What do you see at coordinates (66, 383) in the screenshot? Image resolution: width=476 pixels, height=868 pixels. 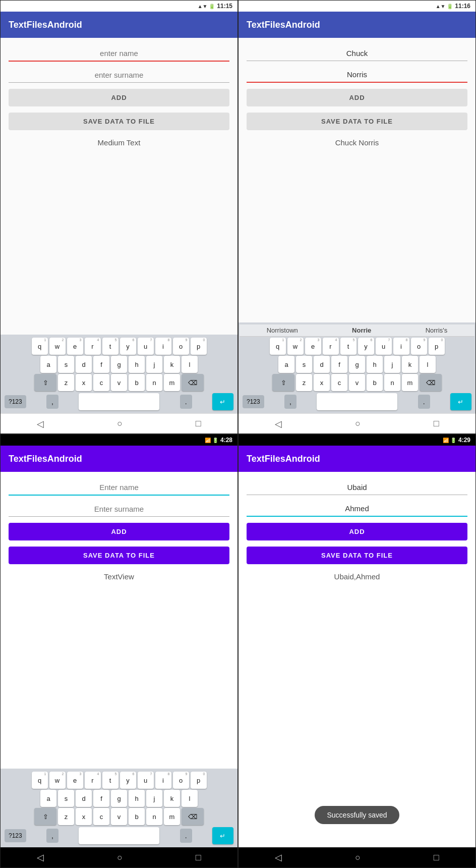 I see `kb-key-z-1: z` at bounding box center [66, 383].